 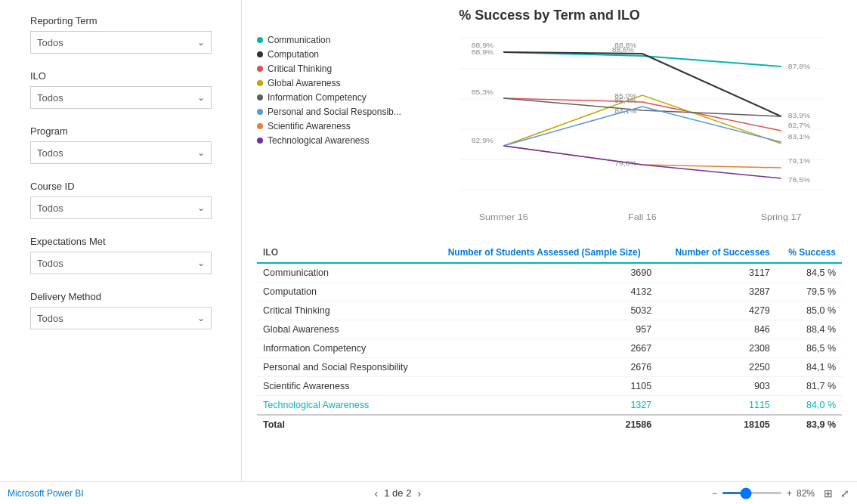 I want to click on filter-group-4: Expectations MetTodos⌄, so click(x=128, y=255).